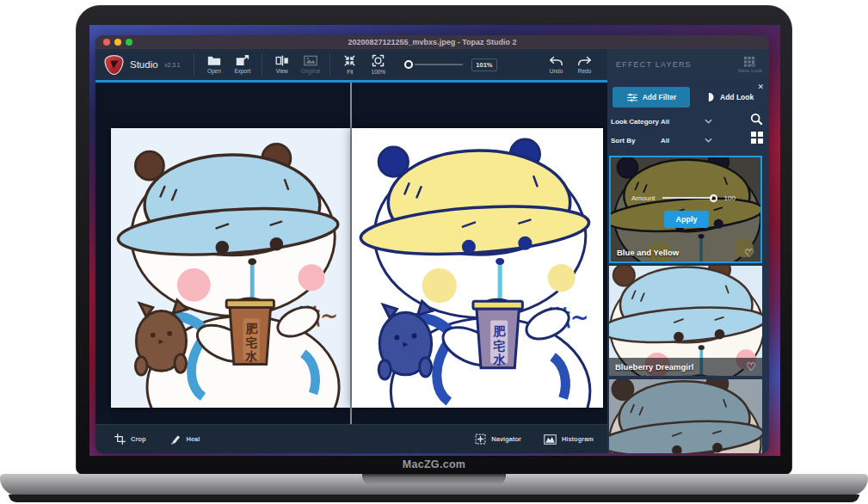  Describe the element at coordinates (649, 65) in the screenshot. I see `effect-layers-title: EFFECT LAYERS` at that location.